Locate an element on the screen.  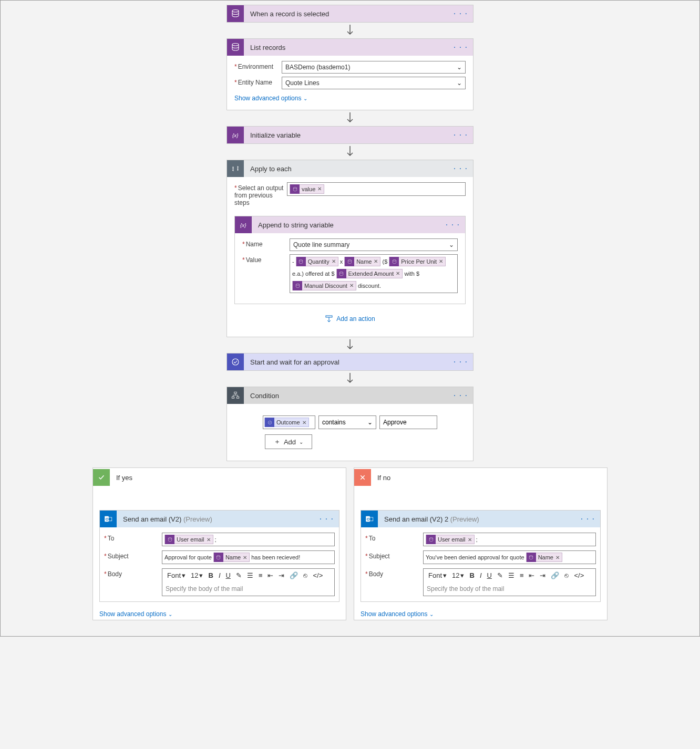
step-send-email-no: O Send an email (V2) 2 (Preview) · · · T… is located at coordinates (480, 556).